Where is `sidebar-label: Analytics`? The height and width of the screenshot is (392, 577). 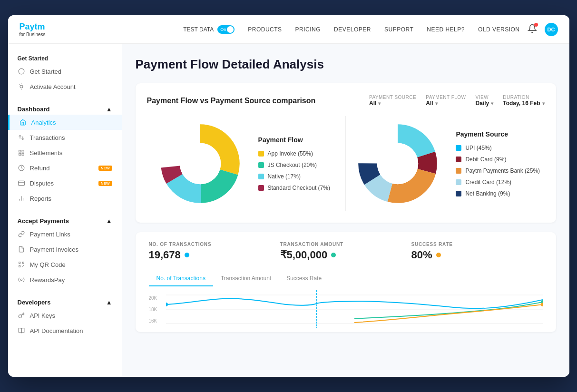 sidebar-label: Analytics is located at coordinates (44, 123).